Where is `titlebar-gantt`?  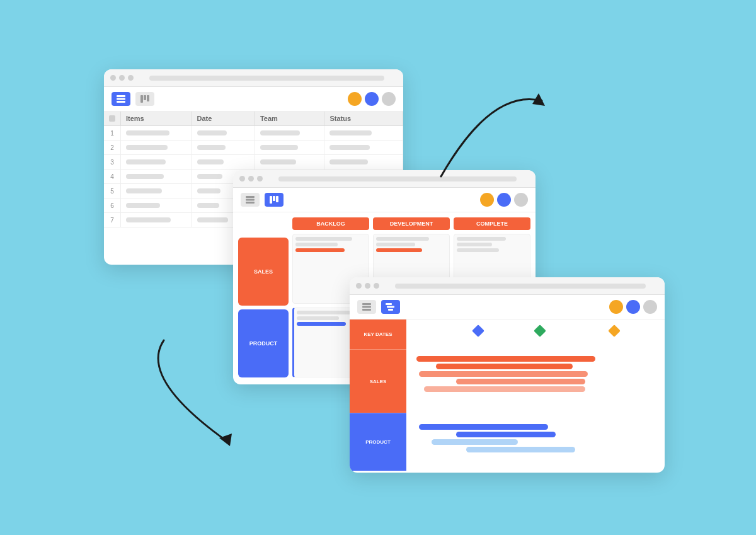 titlebar-gantt is located at coordinates (507, 286).